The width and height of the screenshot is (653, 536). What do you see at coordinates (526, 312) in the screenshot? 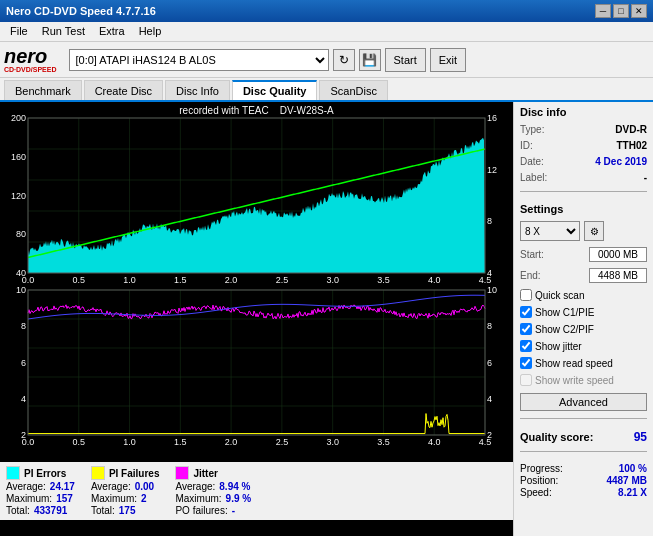
I see `show-c1pie-checkbox` at bounding box center [526, 312].